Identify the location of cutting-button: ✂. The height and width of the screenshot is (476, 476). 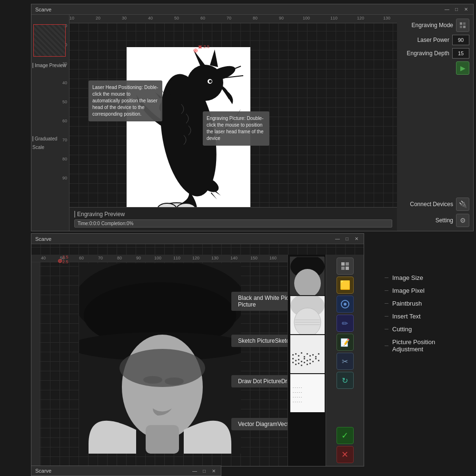
(345, 361).